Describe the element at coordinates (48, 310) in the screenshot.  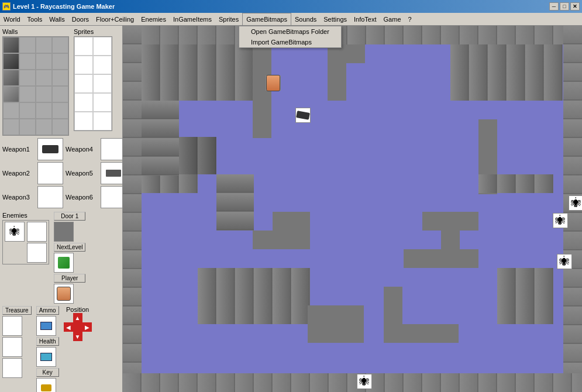
I see `ammo-button: Ammo` at that location.